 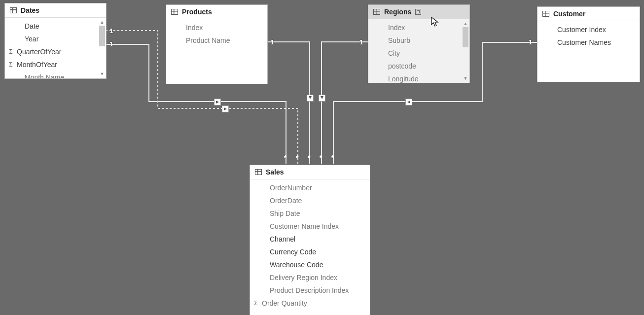 What do you see at coordinates (310, 240) in the screenshot?
I see `table-sales: Sales OrderNumberOrderDateShip DateCusto…` at bounding box center [310, 240].